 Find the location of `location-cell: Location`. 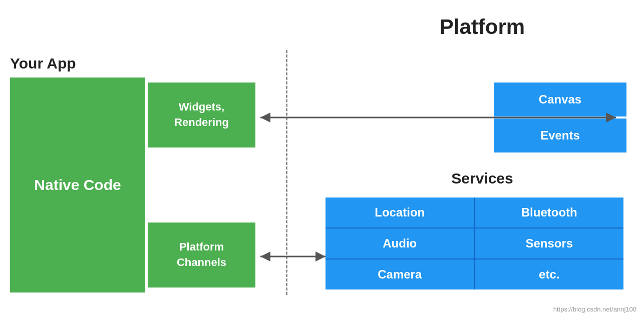

location-cell: Location is located at coordinates (401, 212).